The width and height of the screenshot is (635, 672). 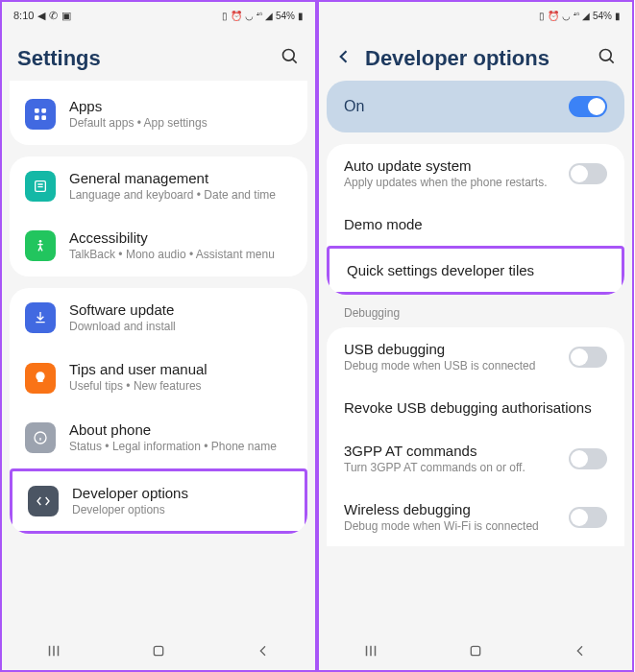 What do you see at coordinates (236, 15) in the screenshot?
I see `alarm-icon: ⏰` at bounding box center [236, 15].